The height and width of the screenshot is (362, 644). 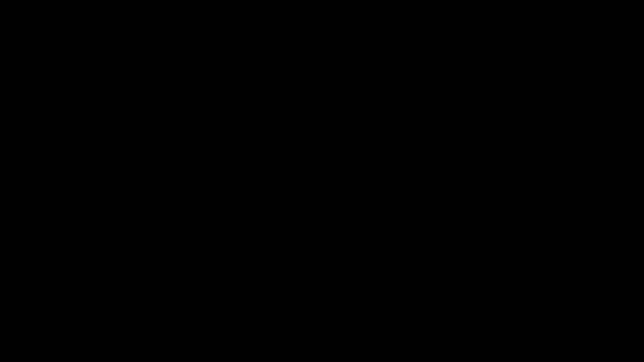 What do you see at coordinates (264, 101) in the screenshot?
I see `trail-offset-plot` at bounding box center [264, 101].